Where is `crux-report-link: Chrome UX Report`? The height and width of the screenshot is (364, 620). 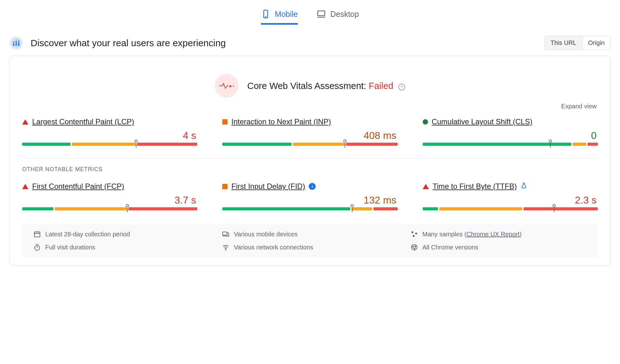
crux-report-link: Chrome UX Report is located at coordinates (493, 234).